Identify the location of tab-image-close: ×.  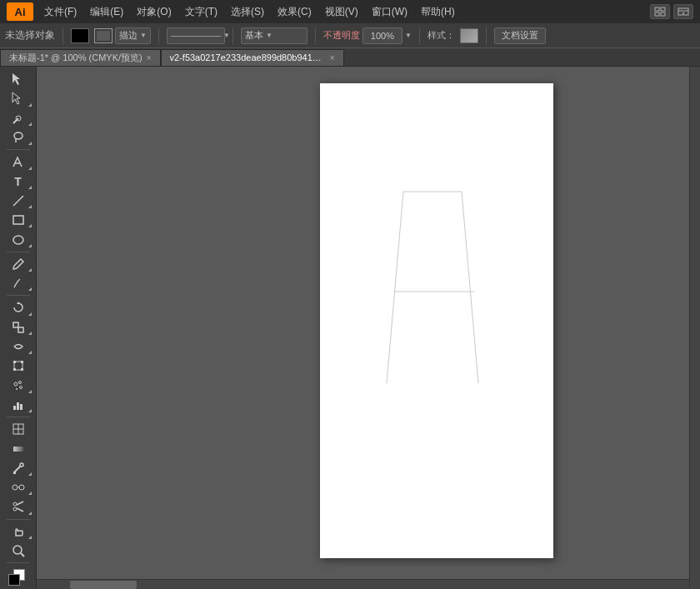
(332, 58).